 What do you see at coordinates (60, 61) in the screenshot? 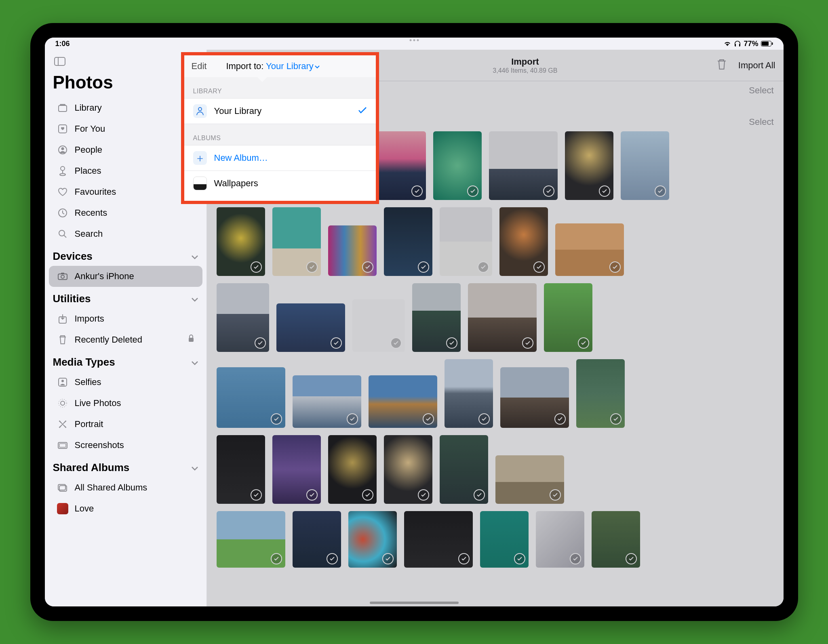
I see `sidebar-toggle-button` at bounding box center [60, 61].